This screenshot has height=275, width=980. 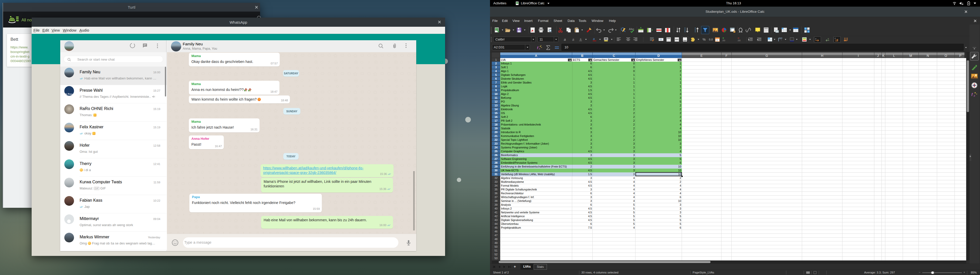 What do you see at coordinates (711, 40) in the screenshot?
I see `svg-text: 0.0` at bounding box center [711, 40].